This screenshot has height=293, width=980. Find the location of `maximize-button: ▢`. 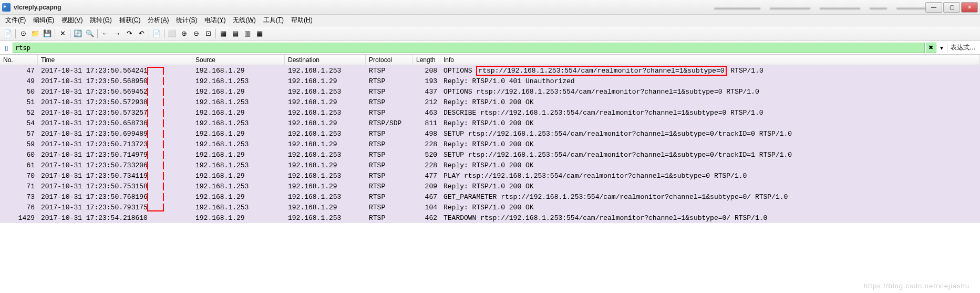

maximize-button: ▢ is located at coordinates (952, 7).